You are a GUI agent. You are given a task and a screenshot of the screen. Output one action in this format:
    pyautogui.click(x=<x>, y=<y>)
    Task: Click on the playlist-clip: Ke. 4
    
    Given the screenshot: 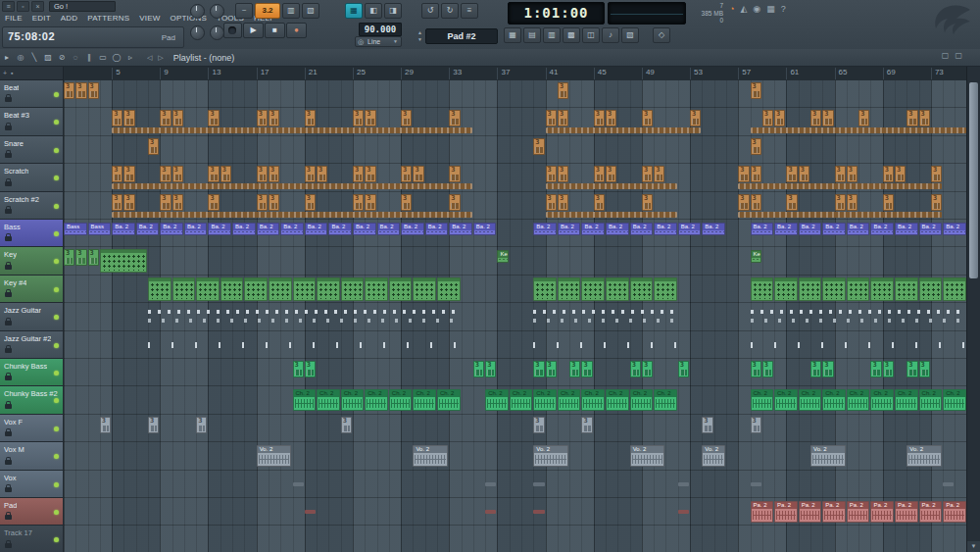 What is the action you would take?
    pyautogui.click(x=757, y=257)
    